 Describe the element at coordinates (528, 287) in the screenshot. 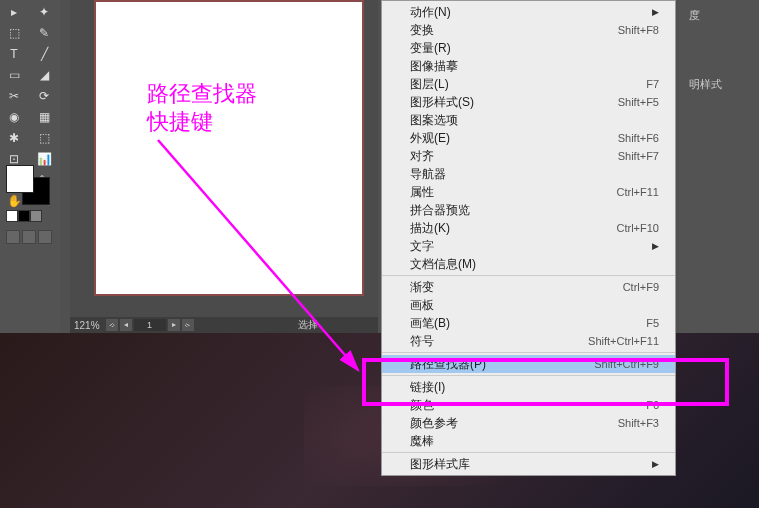

I see `menu-item-15: 渐变Ctrl+F9` at that location.